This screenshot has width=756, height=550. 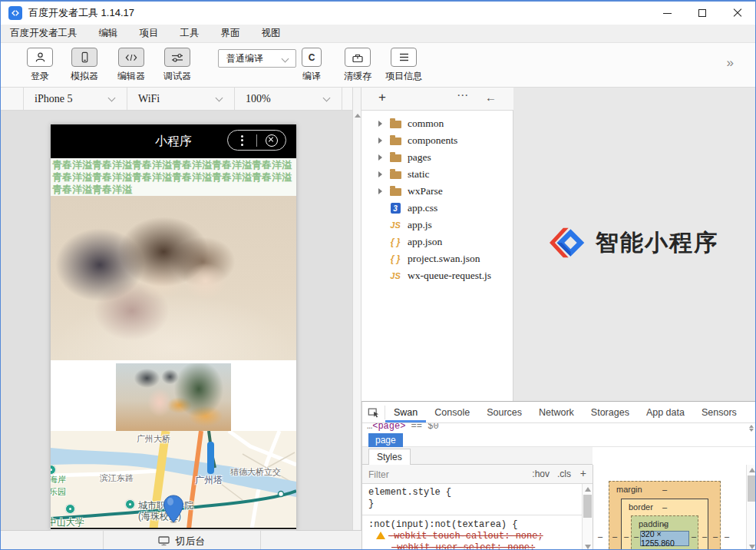 I want to click on mini-program-navbar: 小程序, so click(x=173, y=141).